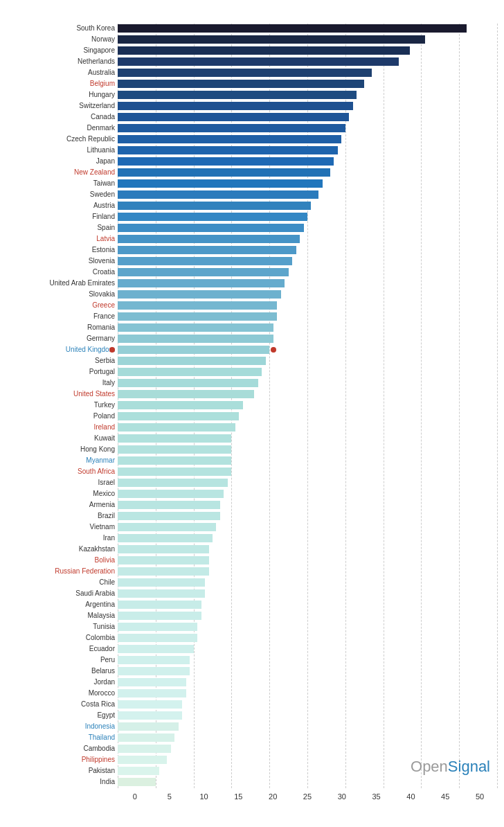  What do you see at coordinates (62, 317) in the screenshot?
I see `y-label: France` at bounding box center [62, 317].